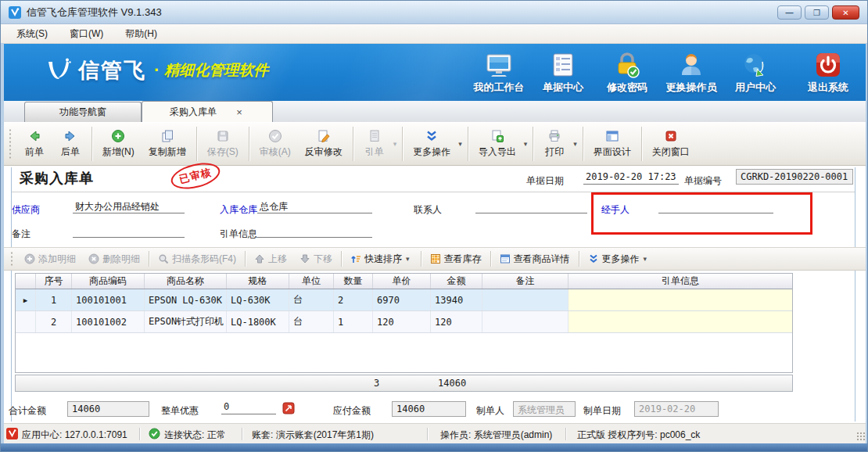 This screenshot has width=868, height=452. What do you see at coordinates (54, 282) in the screenshot?
I see `column-header: 序号` at bounding box center [54, 282].